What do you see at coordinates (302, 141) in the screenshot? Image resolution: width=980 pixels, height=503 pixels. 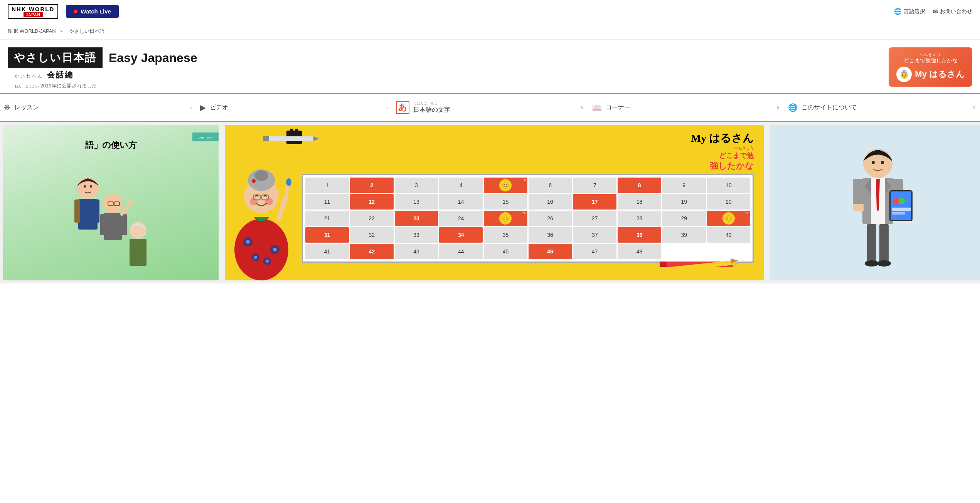 I see `pencil-decoration` at bounding box center [302, 141].